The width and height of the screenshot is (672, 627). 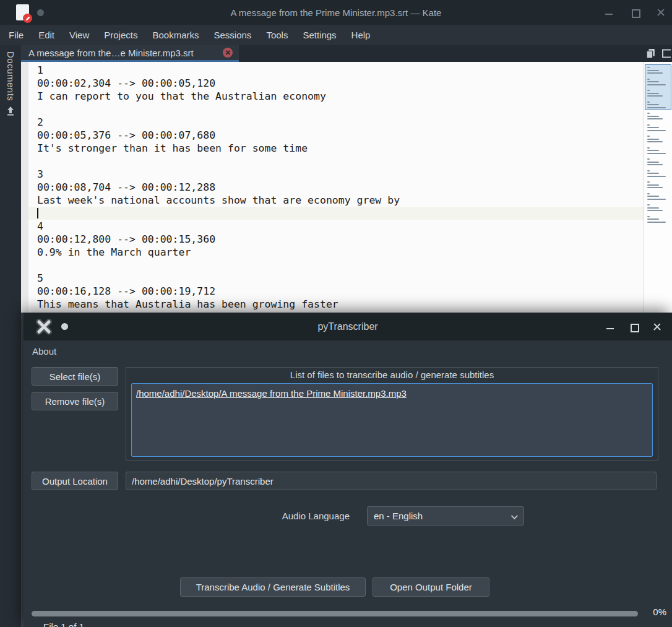 I want to click on output-path-field: /home/adhi/Desktop/pyTranscriber, so click(x=391, y=481).